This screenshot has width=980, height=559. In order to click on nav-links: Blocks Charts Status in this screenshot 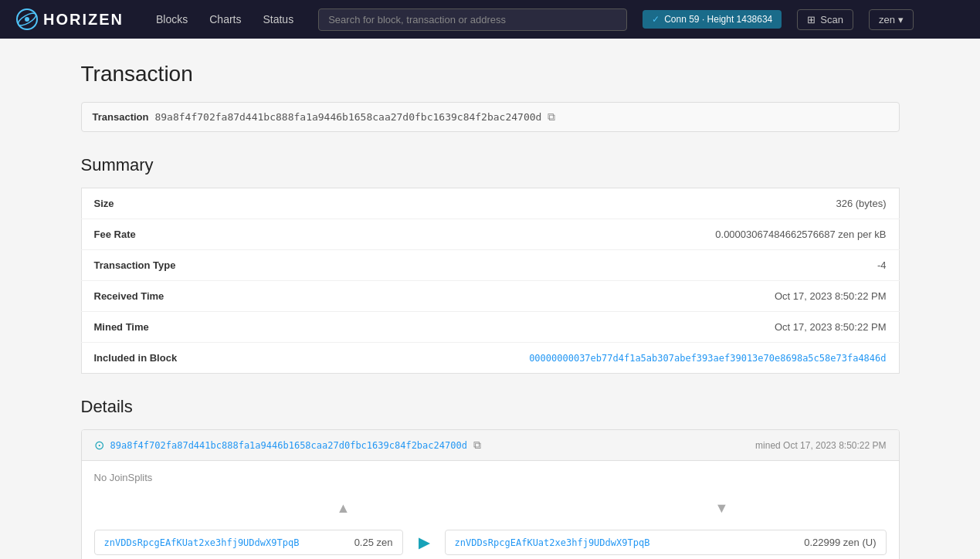, I will do `click(225, 19)`.